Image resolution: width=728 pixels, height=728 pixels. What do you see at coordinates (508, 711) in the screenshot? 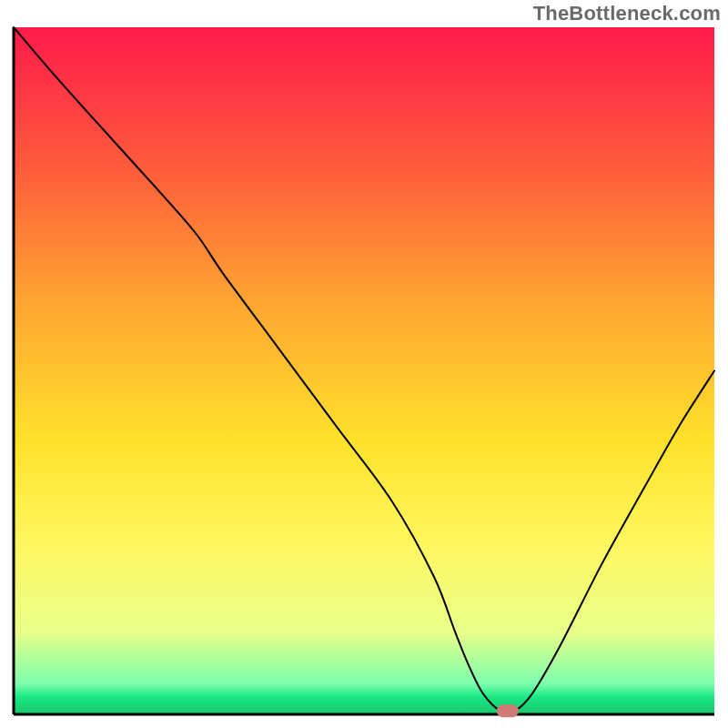
I see `optimal-marker` at bounding box center [508, 711].